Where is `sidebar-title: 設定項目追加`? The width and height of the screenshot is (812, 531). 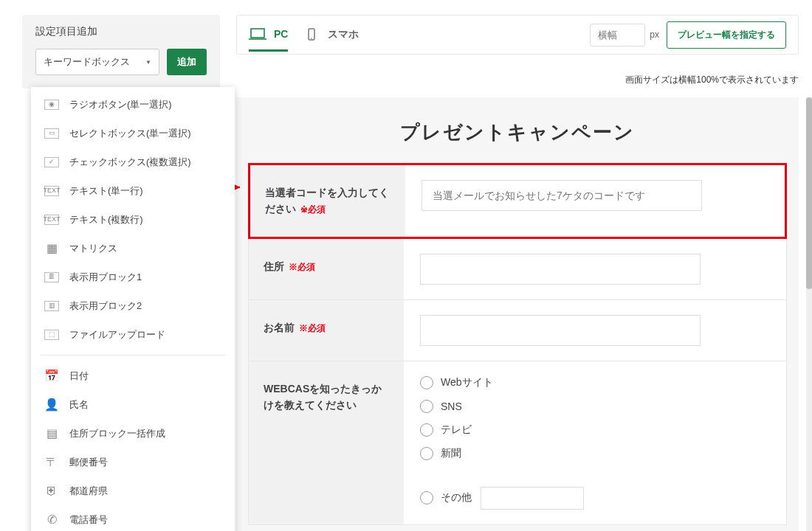 sidebar-title: 設定項目追加 is located at coordinates (121, 32).